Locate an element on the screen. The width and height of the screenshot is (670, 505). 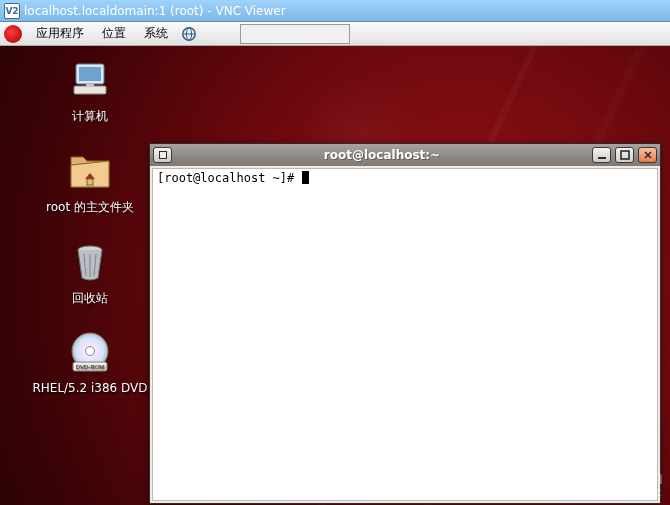
taskbar-entry is located at coordinates (295, 34).